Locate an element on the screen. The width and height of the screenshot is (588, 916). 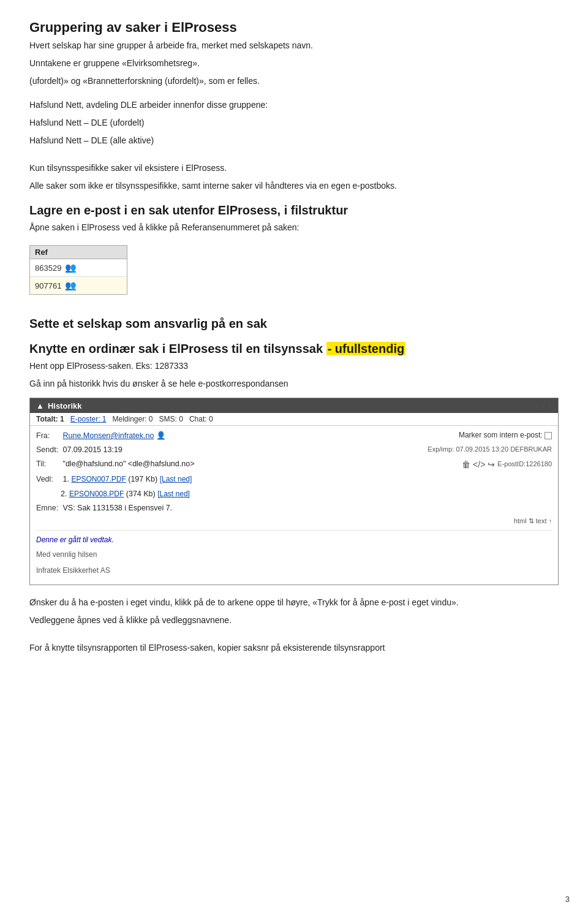
email-til-left: Til: "dle@hafslund.no" <dle@hafslund.no> is located at coordinates (208, 464).